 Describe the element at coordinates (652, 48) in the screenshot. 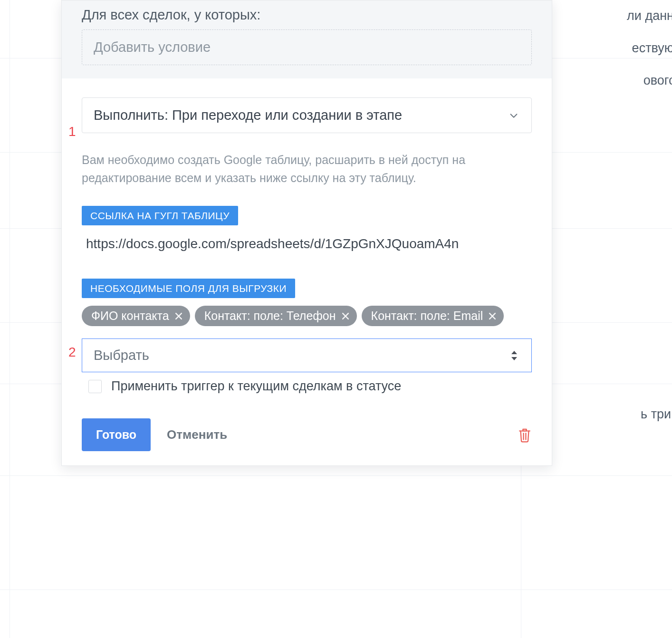

I see `bg-text-fragment: ествую` at that location.